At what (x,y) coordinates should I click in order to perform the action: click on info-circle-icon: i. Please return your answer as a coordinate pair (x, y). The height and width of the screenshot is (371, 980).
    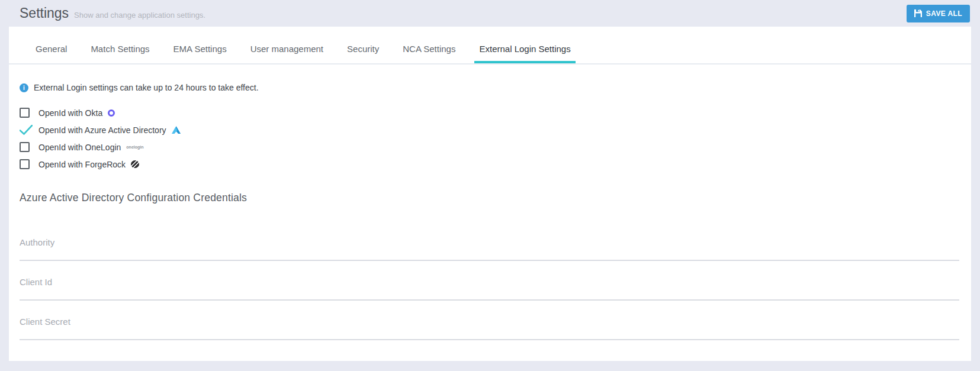
    Looking at the image, I should click on (24, 88).